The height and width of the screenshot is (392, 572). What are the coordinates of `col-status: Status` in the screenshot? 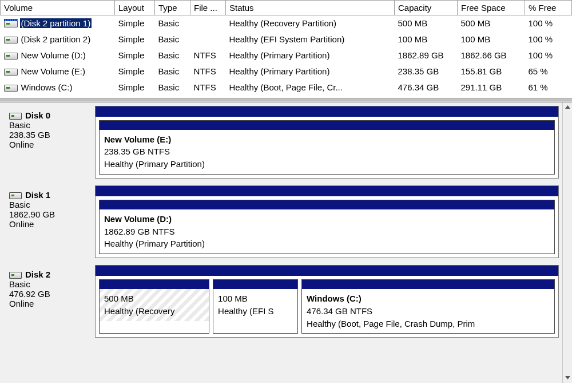 It's located at (310, 8).